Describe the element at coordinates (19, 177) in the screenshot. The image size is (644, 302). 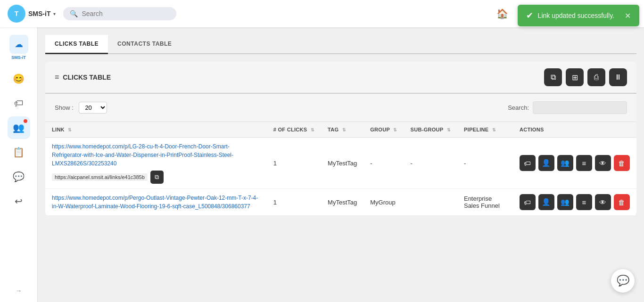
I see `sidebar-item-messages: 💬` at that location.